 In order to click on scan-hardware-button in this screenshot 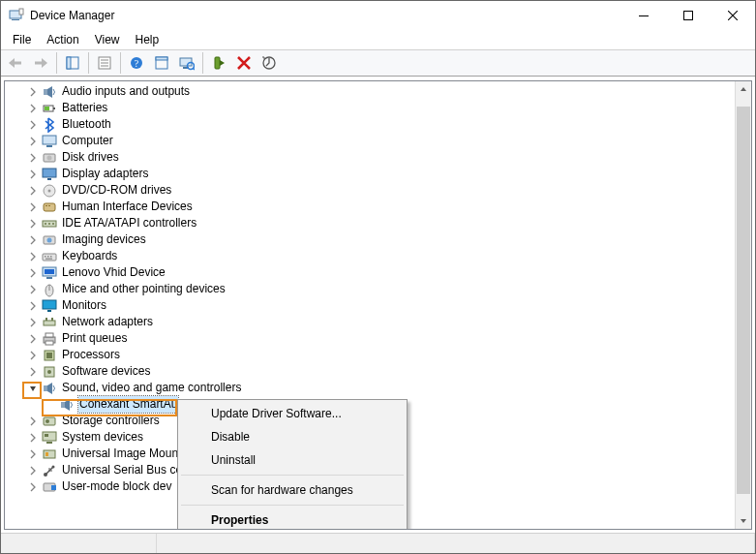, I will do `click(187, 63)`.